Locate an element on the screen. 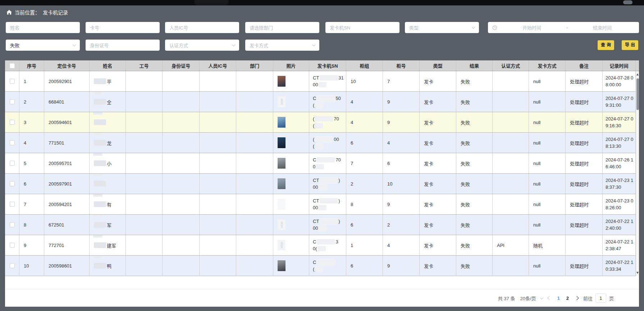  cell-name: 小 is located at coordinates (108, 163).